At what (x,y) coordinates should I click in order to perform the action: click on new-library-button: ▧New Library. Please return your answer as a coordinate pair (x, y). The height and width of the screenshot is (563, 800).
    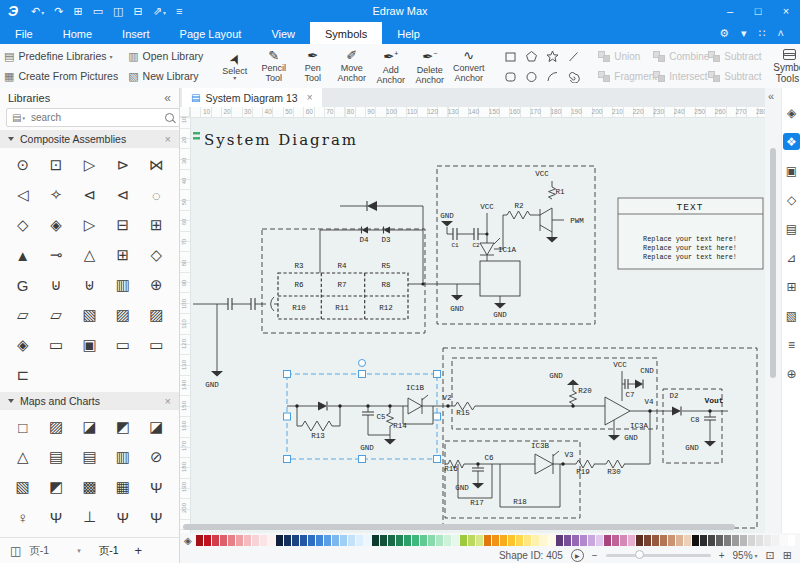
    Looking at the image, I should click on (166, 76).